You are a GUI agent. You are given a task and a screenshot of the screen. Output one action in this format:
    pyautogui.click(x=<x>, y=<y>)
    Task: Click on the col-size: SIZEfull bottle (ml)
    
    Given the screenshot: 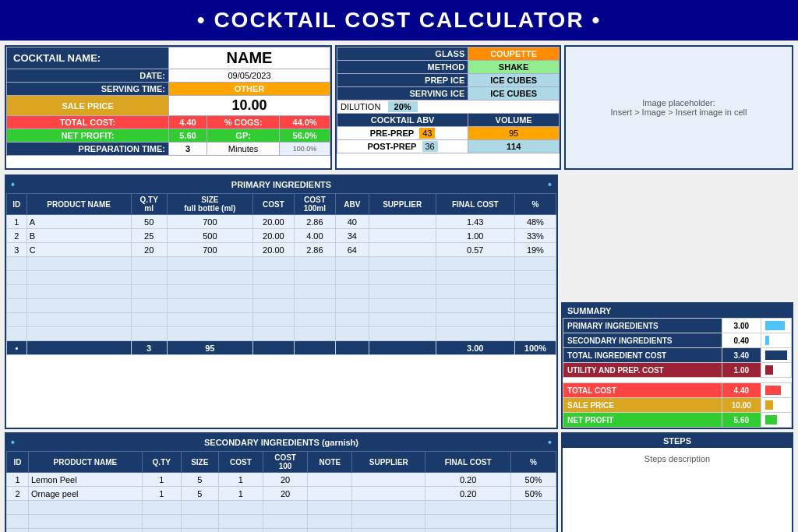 What is the action you would take?
    pyautogui.click(x=210, y=204)
    